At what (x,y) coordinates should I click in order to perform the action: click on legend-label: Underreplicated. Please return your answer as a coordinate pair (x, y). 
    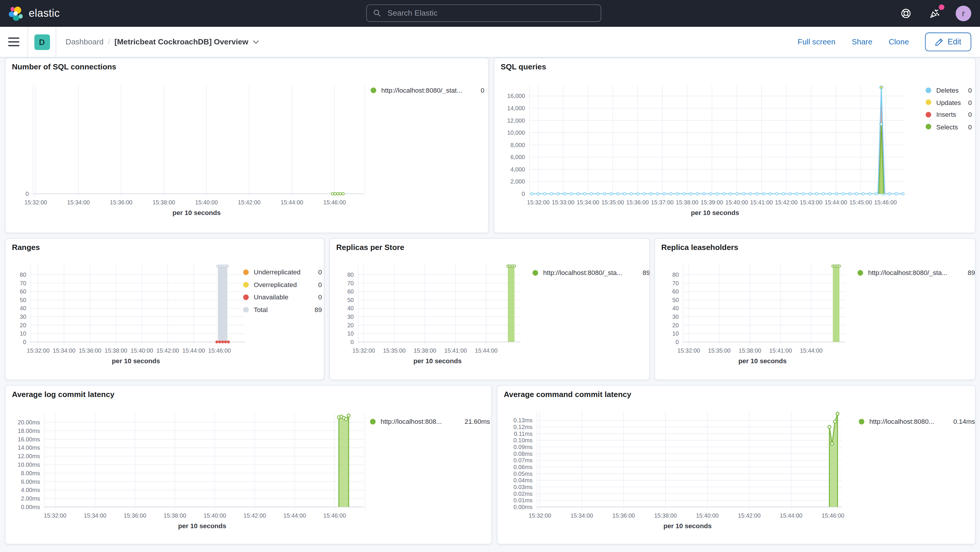
    Looking at the image, I should click on (277, 272).